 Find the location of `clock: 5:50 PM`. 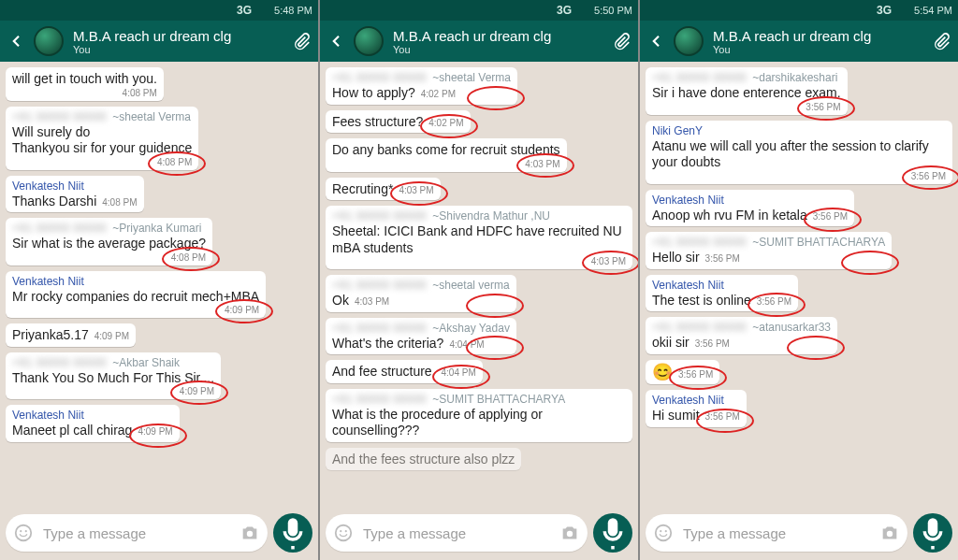

clock: 5:50 PM is located at coordinates (614, 10).